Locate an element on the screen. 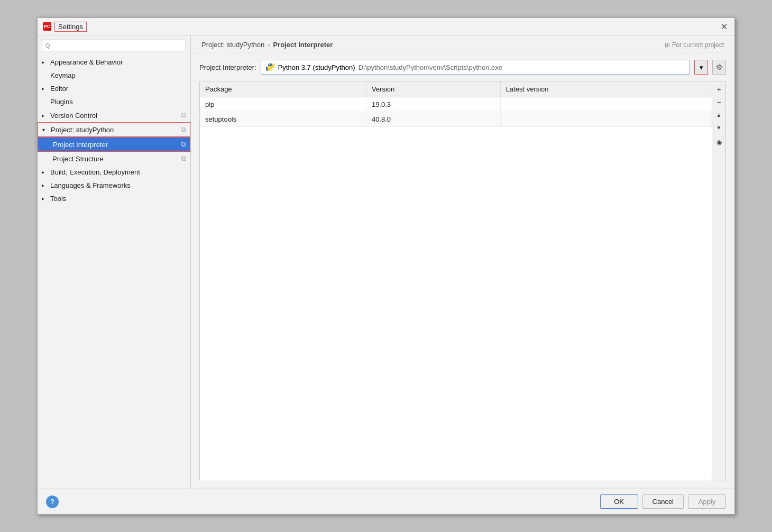 This screenshot has height=532, width=772. remove-package-button: − is located at coordinates (719, 102).